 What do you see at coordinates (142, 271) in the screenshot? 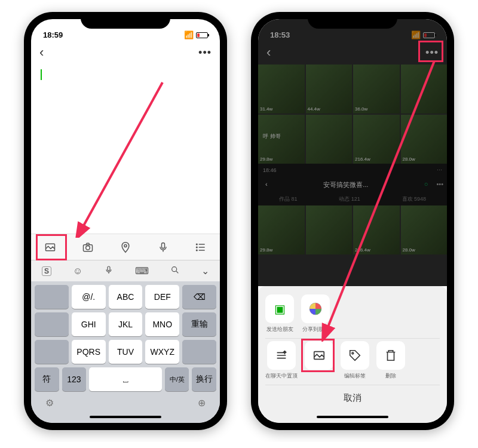
I see `kb-layout-icon: ⌨` at bounding box center [142, 271].